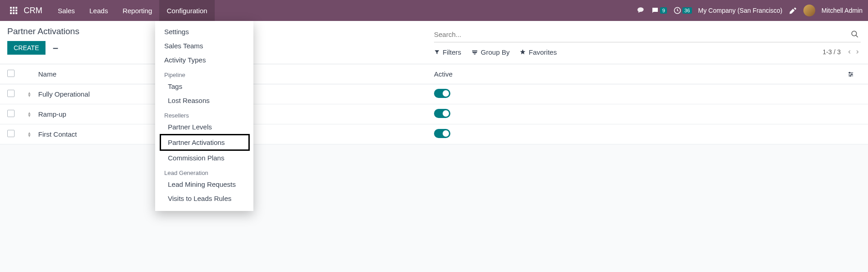  Describe the element at coordinates (434, 134) in the screenshot. I see `table-row: ▲▼ First Contact` at that location.